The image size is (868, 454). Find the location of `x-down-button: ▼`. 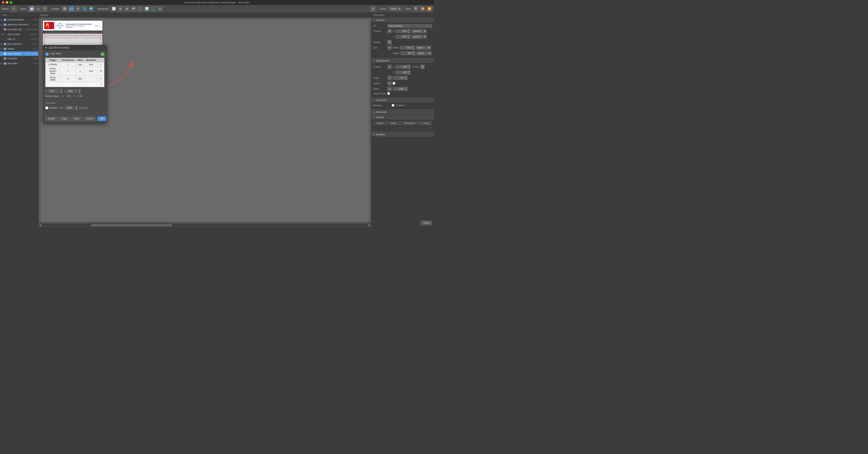

x-down-button: ▼ is located at coordinates (61, 92).